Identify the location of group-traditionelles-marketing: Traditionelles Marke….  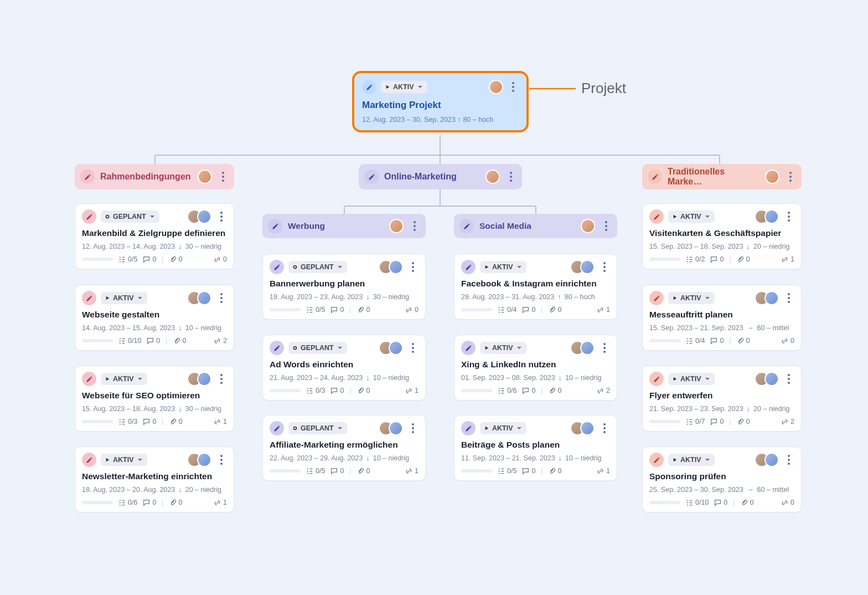
(722, 177).